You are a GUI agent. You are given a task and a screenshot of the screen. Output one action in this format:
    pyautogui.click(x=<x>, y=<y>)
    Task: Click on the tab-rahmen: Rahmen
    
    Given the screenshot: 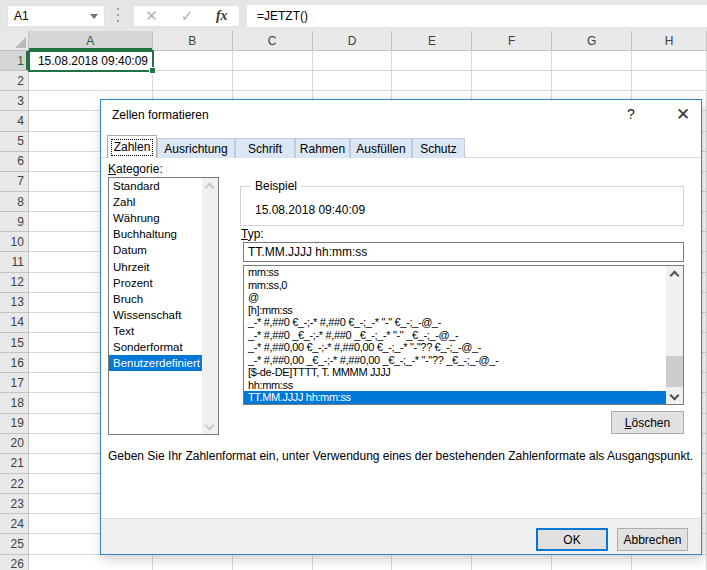 What is the action you would take?
    pyautogui.click(x=322, y=148)
    